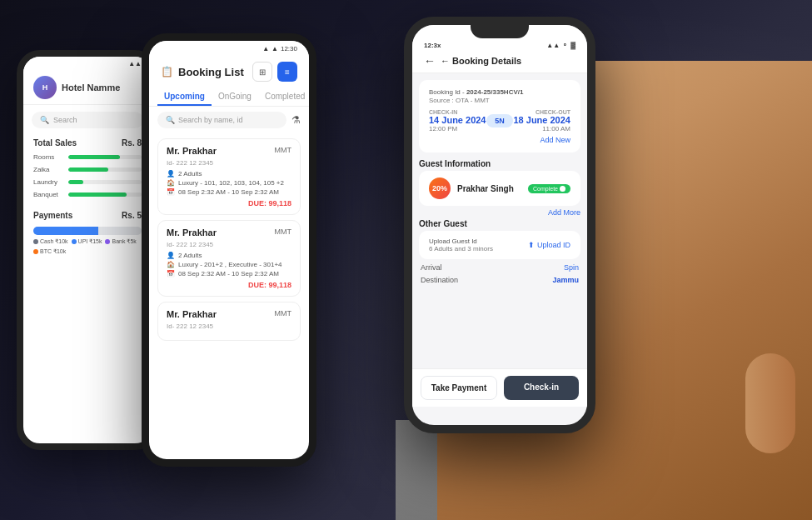 Image resolution: width=812 pixels, height=520 pixels. Describe the element at coordinates (440, 188) in the screenshot. I see `primary-guest-avatar: 20%` at that location.